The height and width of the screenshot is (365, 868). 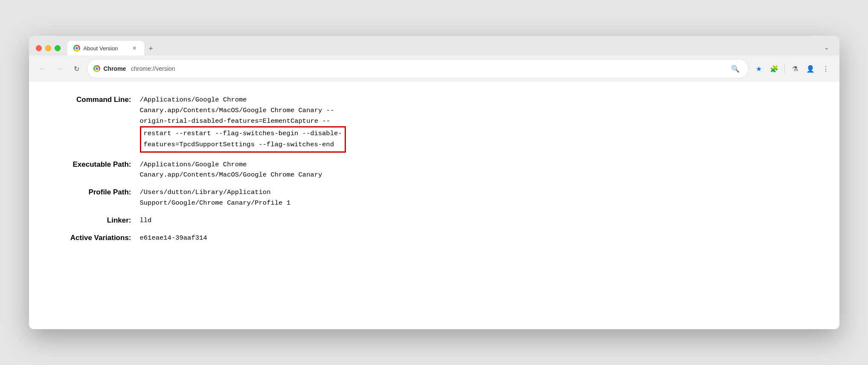 I want to click on chrome-menu-button: ⋮, so click(x=826, y=69).